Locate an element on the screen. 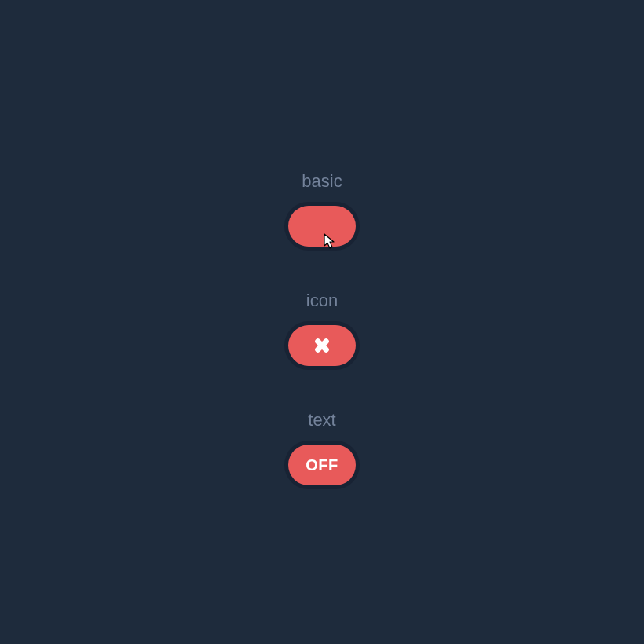 This screenshot has height=644, width=644. toggle-label-text: text is located at coordinates (322, 420).